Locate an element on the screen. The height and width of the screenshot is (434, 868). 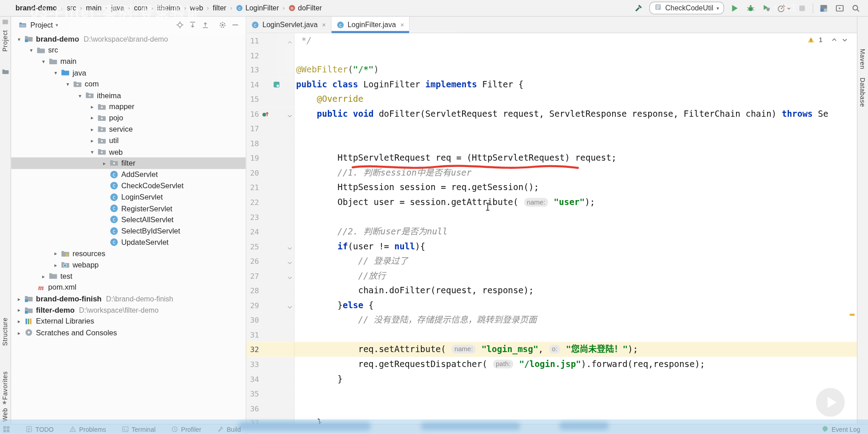
code-line-15: 15 @Override is located at coordinates (552, 100).